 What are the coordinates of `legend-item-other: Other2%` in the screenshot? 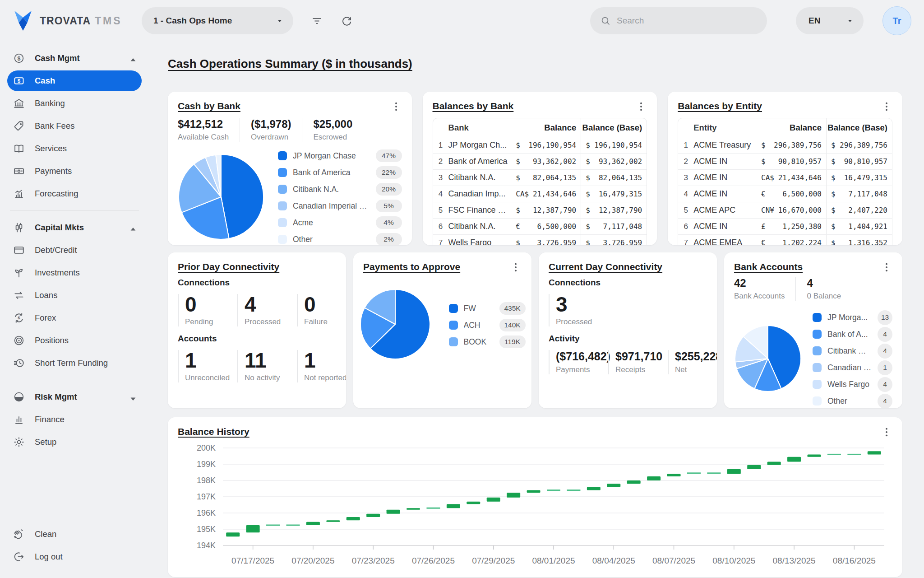 It's located at (340, 239).